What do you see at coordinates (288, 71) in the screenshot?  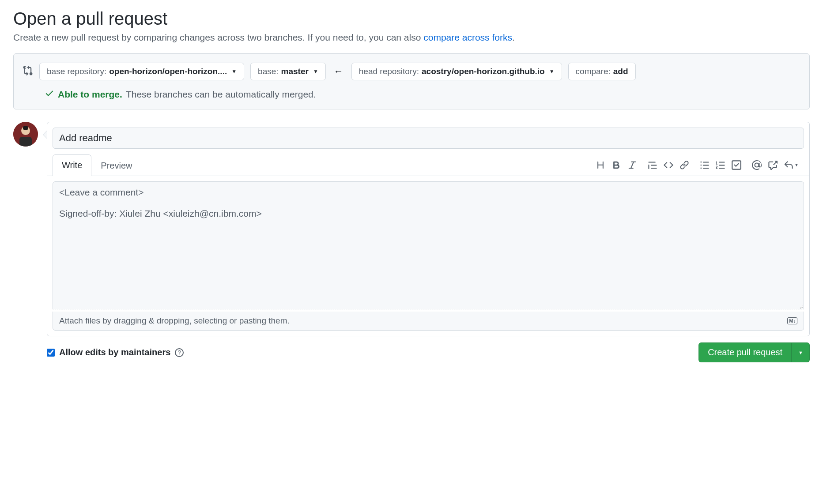 I see `base-branch-selector: base: master ▼` at bounding box center [288, 71].